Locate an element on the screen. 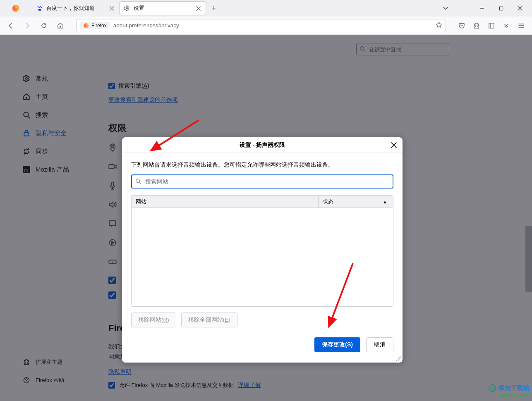  gear-icon is located at coordinates (127, 8).